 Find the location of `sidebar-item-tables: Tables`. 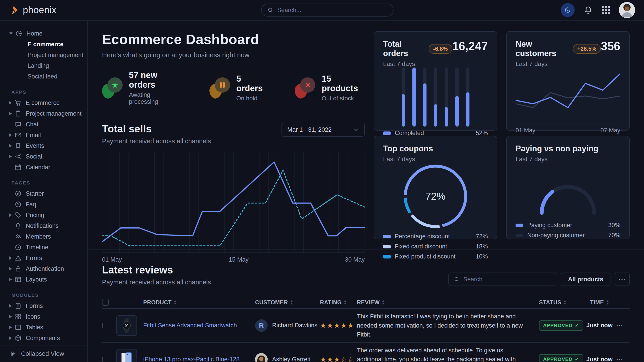

sidebar-item-tables: Tables is located at coordinates (44, 327).